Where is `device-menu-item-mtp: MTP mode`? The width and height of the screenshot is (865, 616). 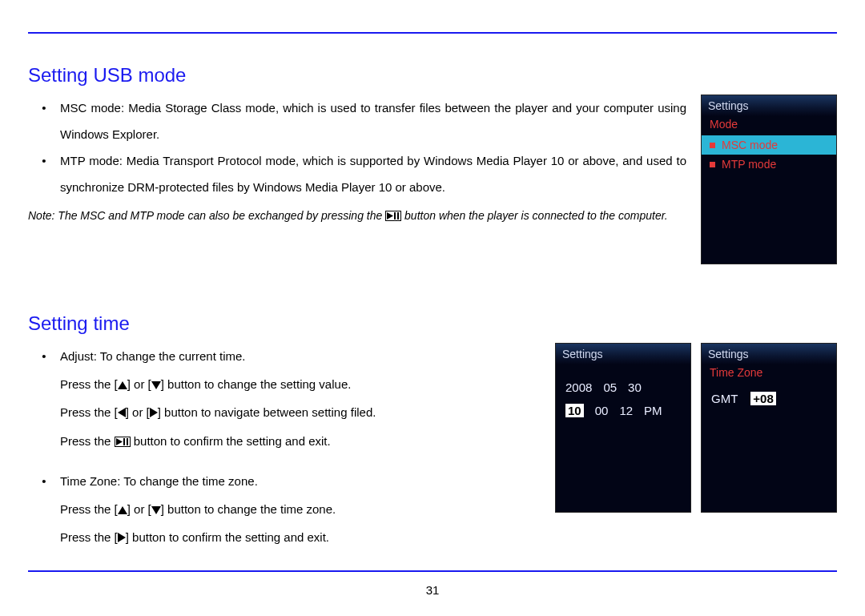
device-menu-item-mtp: MTP mode is located at coordinates (769, 164).